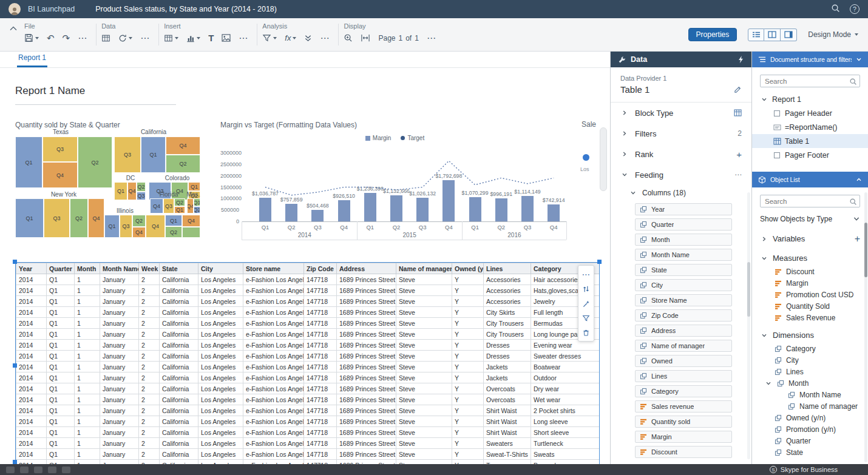  Describe the element at coordinates (108, 183) in the screenshot. I see `treemap-chart: Quantity sold by State & Quarter Q1Q3Q4Q…` at that location.